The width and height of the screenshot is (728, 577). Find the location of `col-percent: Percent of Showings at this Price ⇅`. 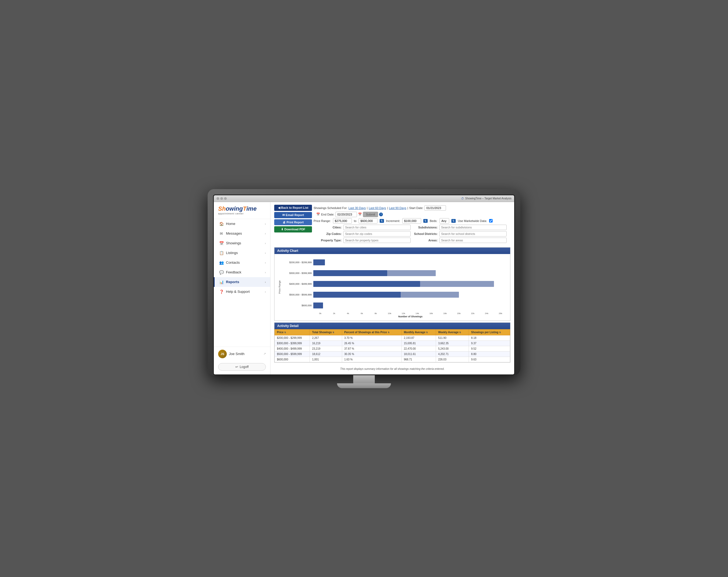

col-percent: Percent of Showings at this Price ⇅ is located at coordinates (372, 332).